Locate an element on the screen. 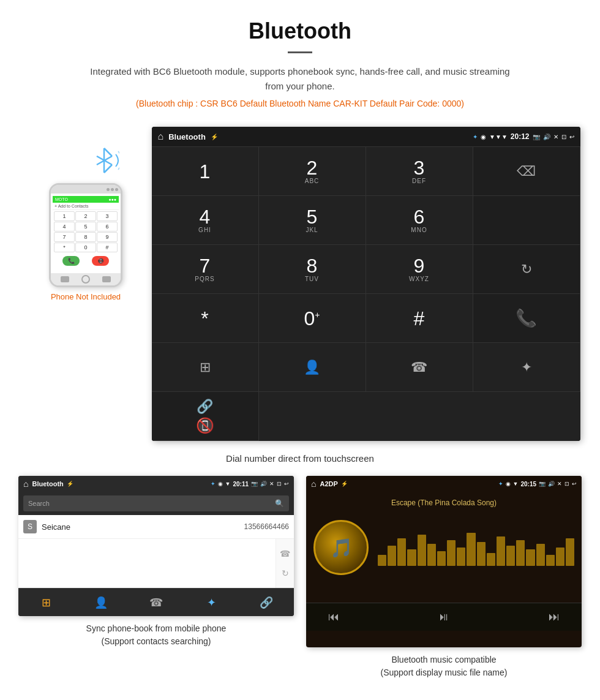 This screenshot has height=700, width=600. pb-close-icon: ✕ is located at coordinates (272, 484).